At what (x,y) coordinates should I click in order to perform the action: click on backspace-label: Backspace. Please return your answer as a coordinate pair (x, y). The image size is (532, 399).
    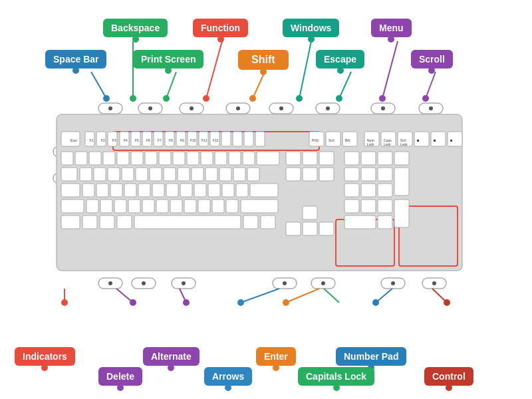
    Looking at the image, I should click on (136, 28).